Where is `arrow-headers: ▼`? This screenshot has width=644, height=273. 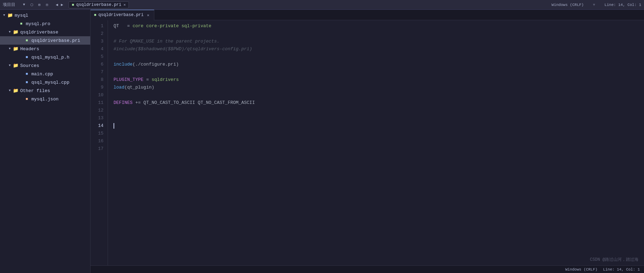
arrow-headers: ▼ is located at coordinates (10, 49).